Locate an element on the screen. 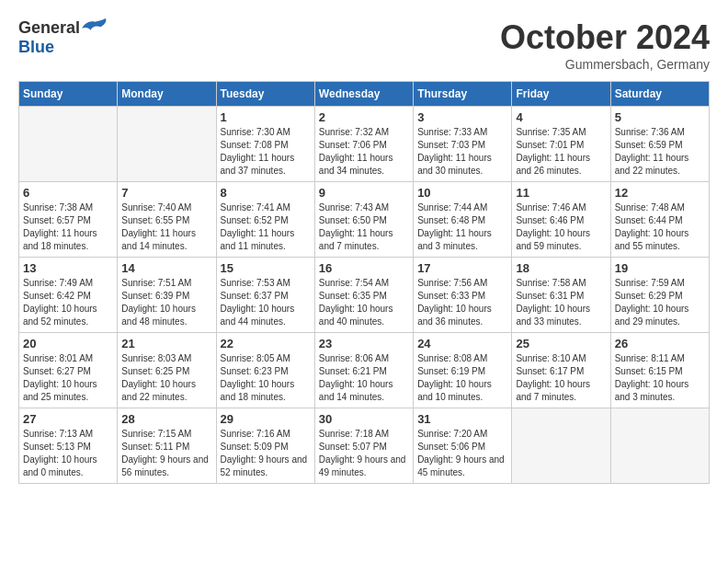  calendar-cell: 19Sunrise: 7:59 AMSunset: 6:29 PMDayligh… is located at coordinates (660, 295).